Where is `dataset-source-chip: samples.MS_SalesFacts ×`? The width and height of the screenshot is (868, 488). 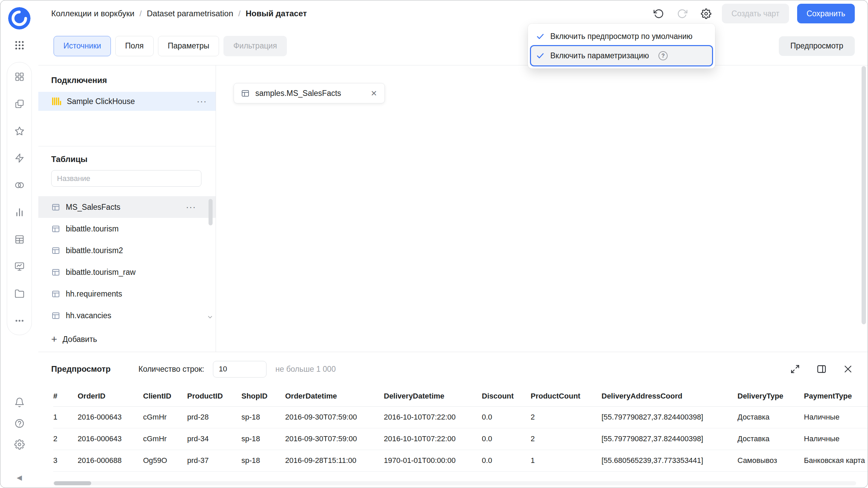
dataset-source-chip: samples.MS_SalesFacts × is located at coordinates (309, 93).